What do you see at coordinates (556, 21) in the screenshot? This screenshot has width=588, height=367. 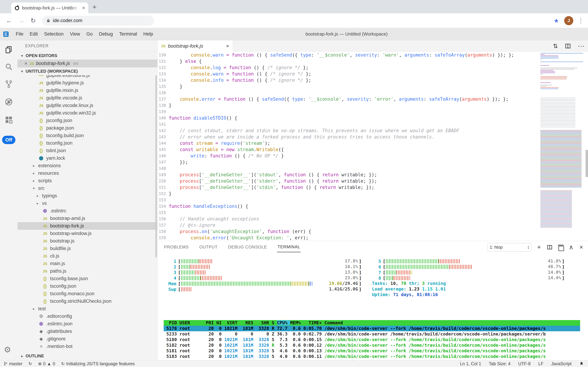 I see `bookmark-star-icon: ★` at bounding box center [556, 21].